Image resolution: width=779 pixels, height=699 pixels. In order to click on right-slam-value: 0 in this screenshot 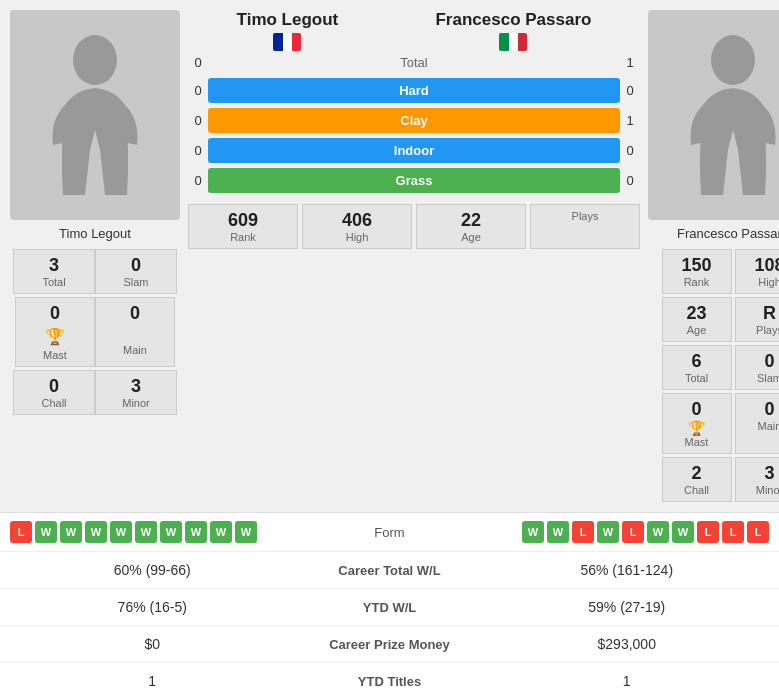, I will do `click(763, 362)`.